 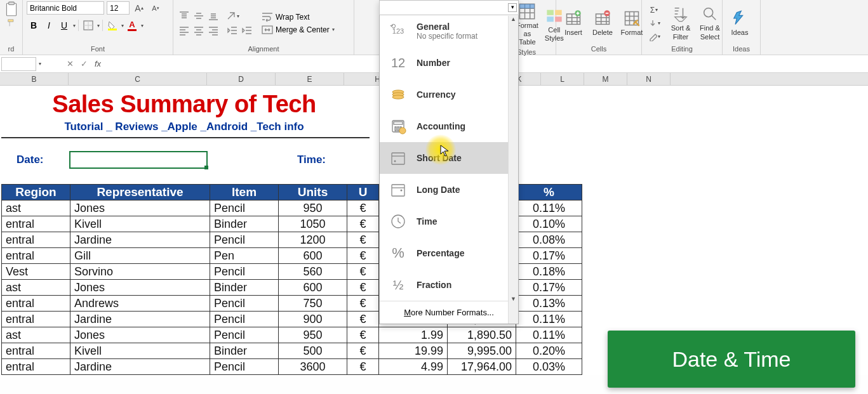 I want to click on format-painter-icon, so click(x=11, y=23).